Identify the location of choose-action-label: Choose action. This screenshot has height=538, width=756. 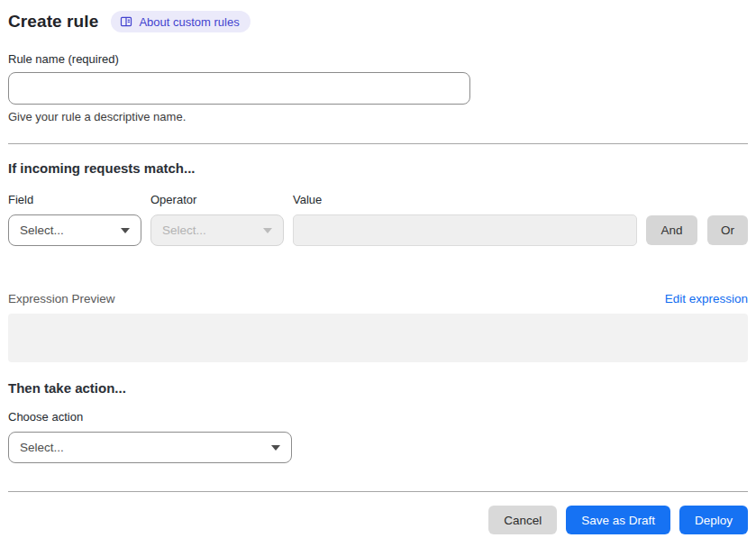
(378, 416).